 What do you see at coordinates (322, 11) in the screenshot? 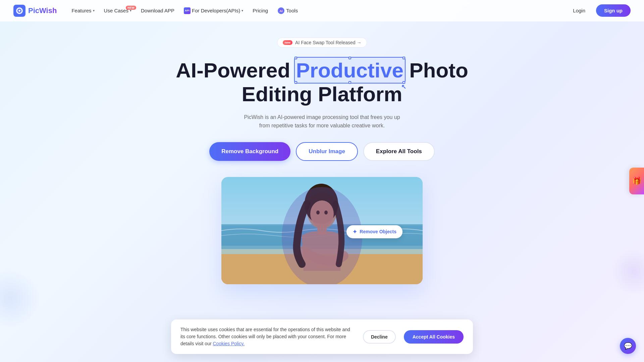
I see `navbar: PicWish Features ▾ Use Cases NEW ▾ Downl…` at bounding box center [322, 11].